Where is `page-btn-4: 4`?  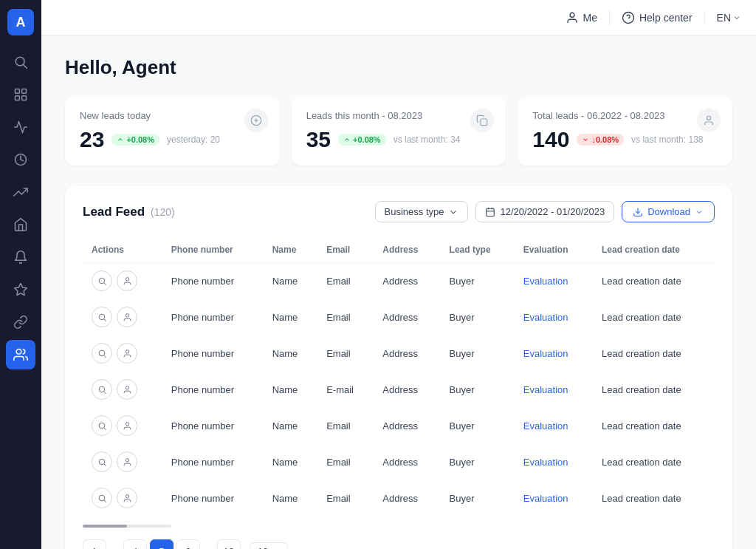
page-btn-4: 4 is located at coordinates (135, 544).